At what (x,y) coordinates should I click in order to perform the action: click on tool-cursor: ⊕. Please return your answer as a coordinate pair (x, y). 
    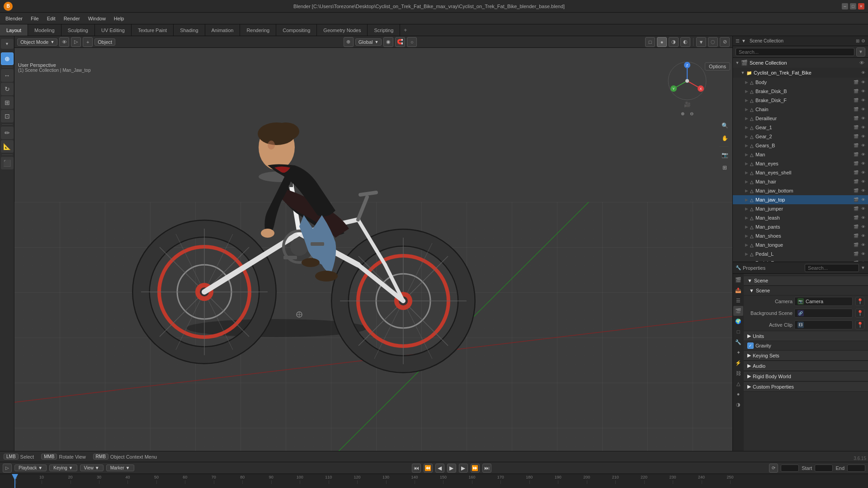
    Looking at the image, I should click on (7, 59).